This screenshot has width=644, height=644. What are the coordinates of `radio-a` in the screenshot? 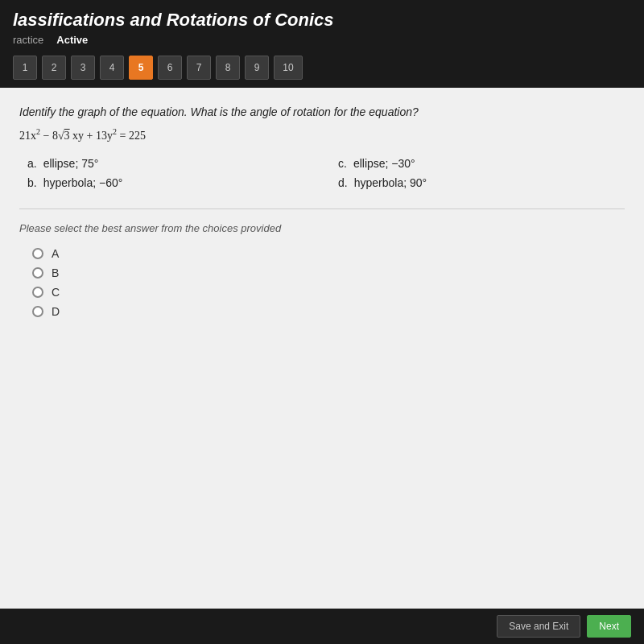 It's located at (38, 254).